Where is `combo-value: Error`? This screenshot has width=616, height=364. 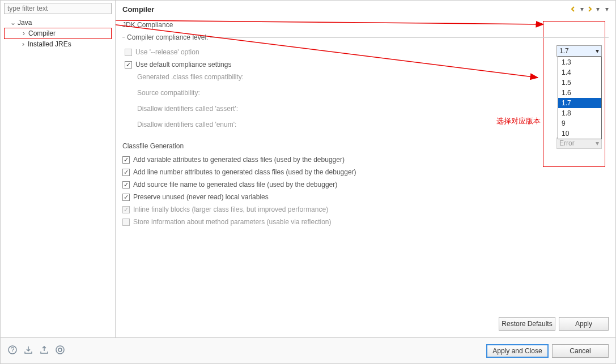 combo-value: Error is located at coordinates (567, 143).